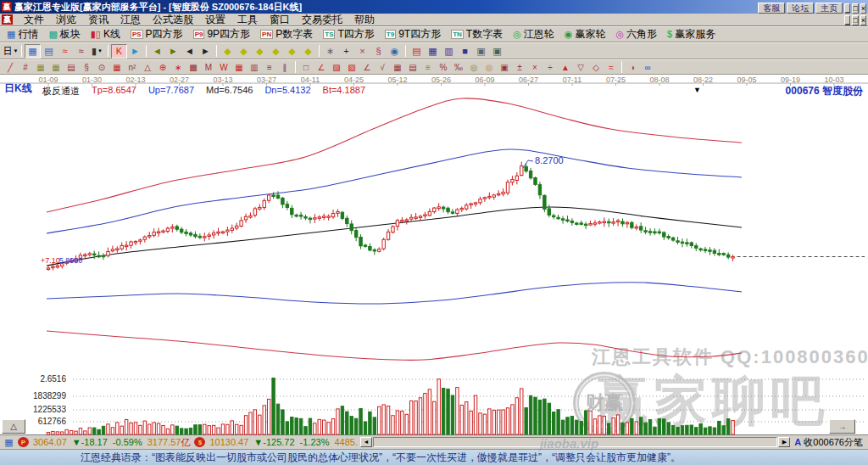  I want to click on wave-tool-icon: ≈, so click(611, 68).